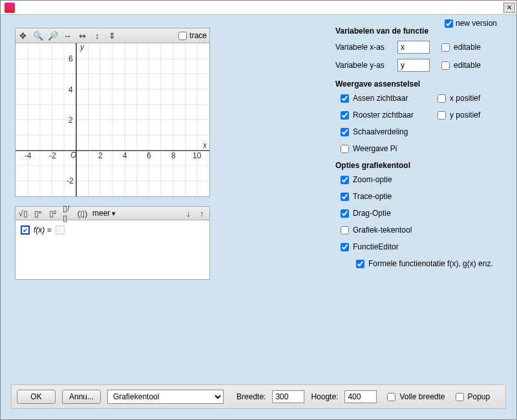 This screenshot has height=420, width=517. I want to click on square-icon: ▯², so click(53, 213).